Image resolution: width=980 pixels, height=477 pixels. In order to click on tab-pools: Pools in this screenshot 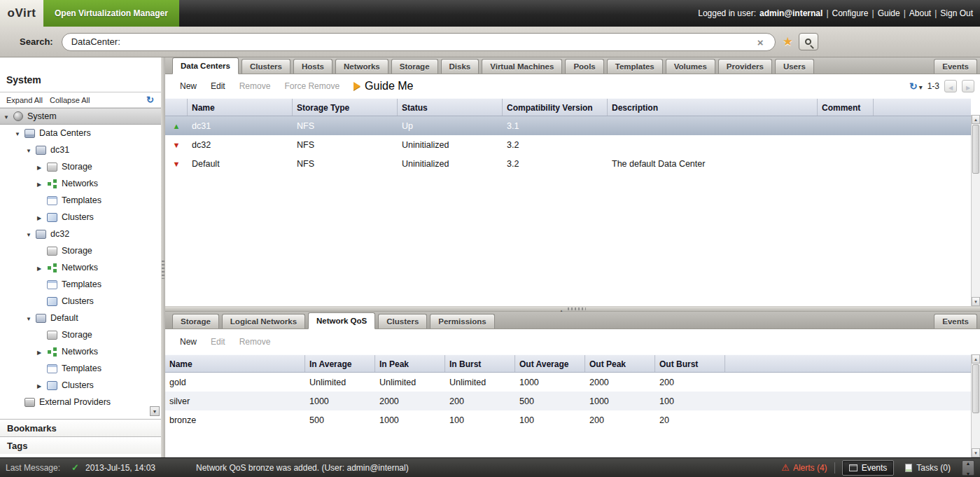, I will do `click(584, 66)`.